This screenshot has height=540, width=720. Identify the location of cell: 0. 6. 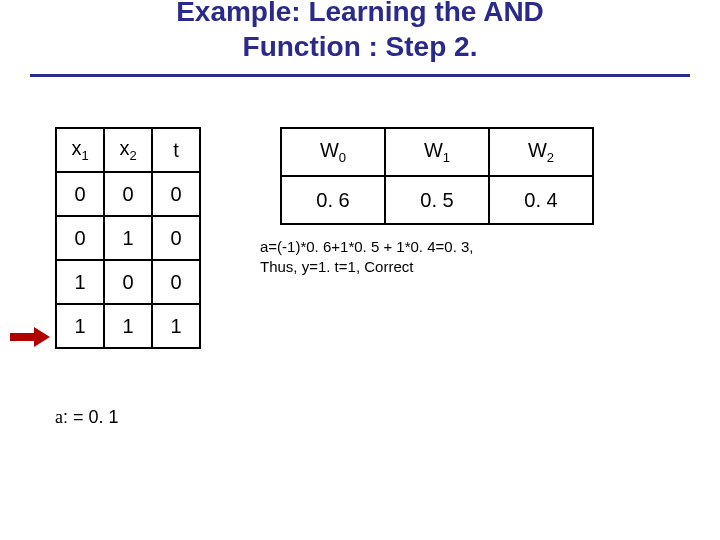
(333, 200).